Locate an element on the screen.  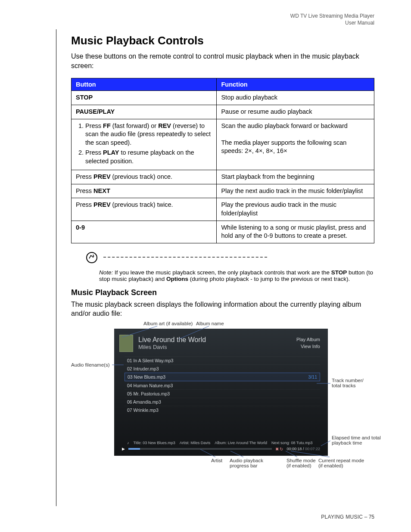
callout-album-name: Album name is located at coordinates (210, 324).